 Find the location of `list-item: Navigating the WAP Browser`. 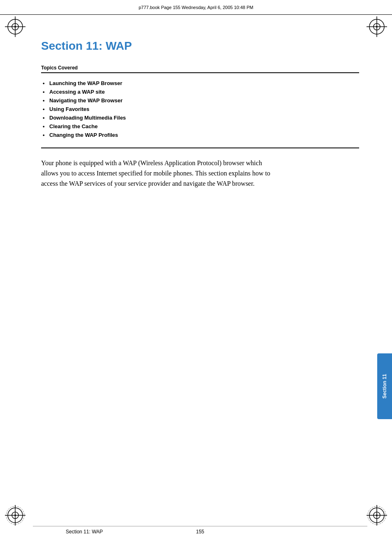

list-item: Navigating the WAP Browser is located at coordinates (200, 100).